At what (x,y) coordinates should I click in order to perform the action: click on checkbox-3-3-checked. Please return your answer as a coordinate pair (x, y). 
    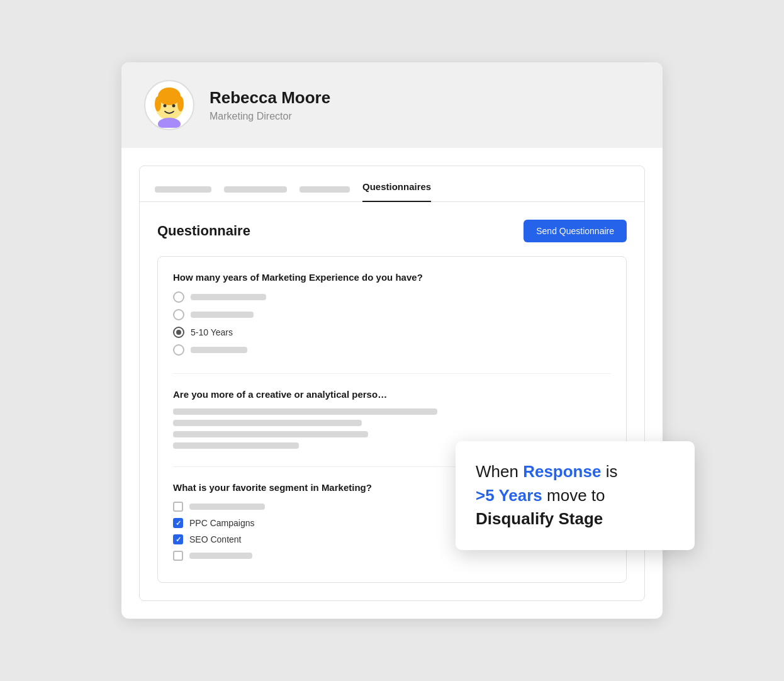
    Looking at the image, I should click on (178, 539).